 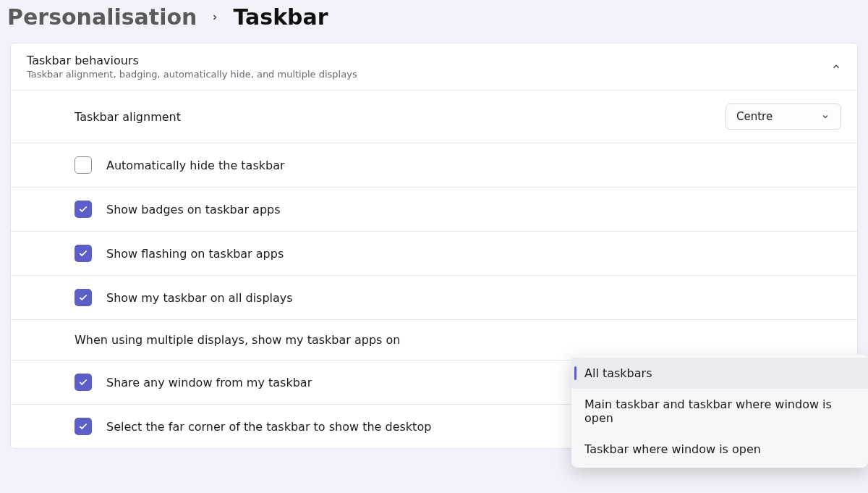 What do you see at coordinates (209, 382) in the screenshot?
I see `share-window-label: Share any window from my taskbar` at bounding box center [209, 382].